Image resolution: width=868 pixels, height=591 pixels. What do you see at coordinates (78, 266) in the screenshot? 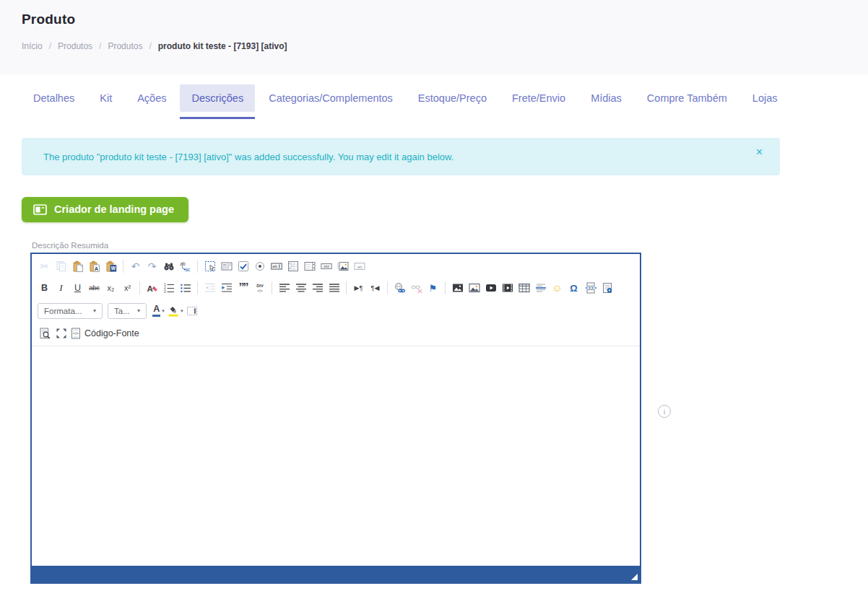
I see `paste-icon` at bounding box center [78, 266].